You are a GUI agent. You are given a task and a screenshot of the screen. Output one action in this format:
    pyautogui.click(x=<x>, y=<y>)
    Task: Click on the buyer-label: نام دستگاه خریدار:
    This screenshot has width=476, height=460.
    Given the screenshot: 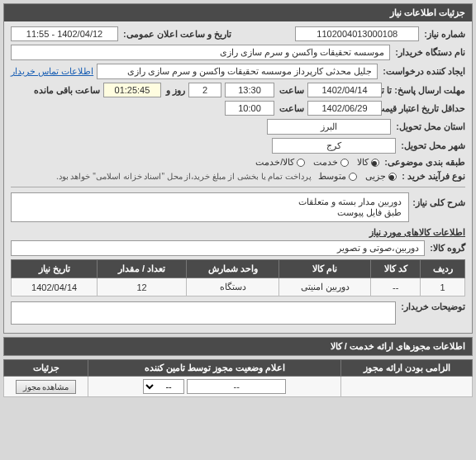 What is the action you would take?
    pyautogui.click(x=430, y=53)
    